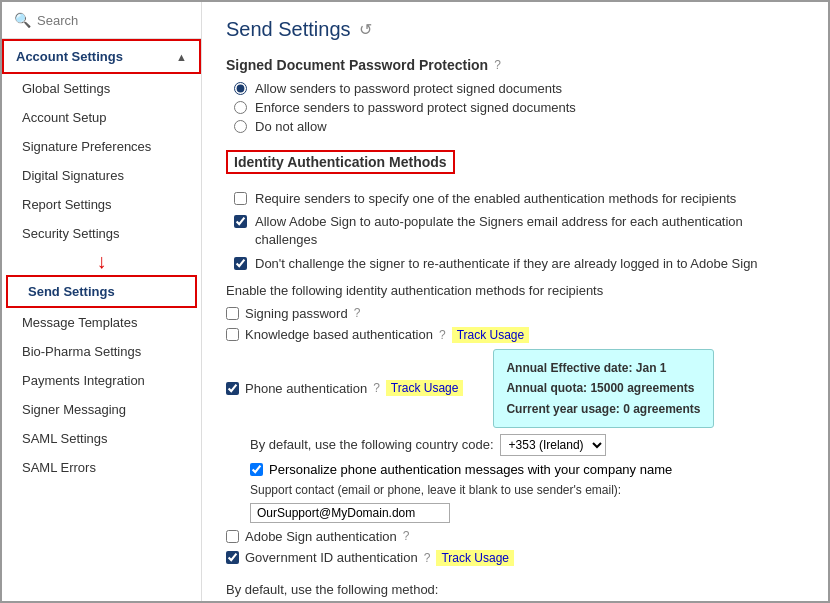  Describe the element at coordinates (358, 313) in the screenshot. I see `signing-password-help-icon: ?` at that location.